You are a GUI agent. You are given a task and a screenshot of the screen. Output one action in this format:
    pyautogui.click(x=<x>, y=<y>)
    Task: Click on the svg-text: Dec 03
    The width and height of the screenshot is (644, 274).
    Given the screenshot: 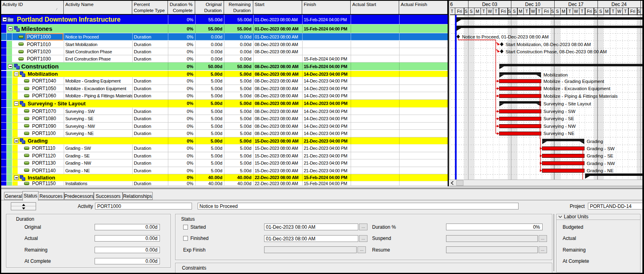 What is the action you would take?
    pyautogui.click(x=490, y=4)
    